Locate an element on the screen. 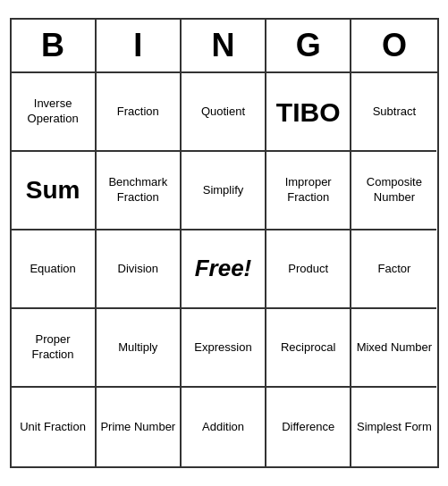  bingo-cell-r3-c0: Proper Fraction is located at coordinates (54, 348).